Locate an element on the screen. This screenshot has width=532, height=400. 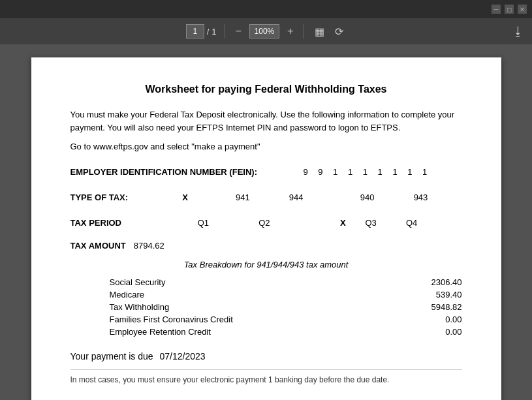
tax-type-x-marker: X is located at coordinates (204, 197).